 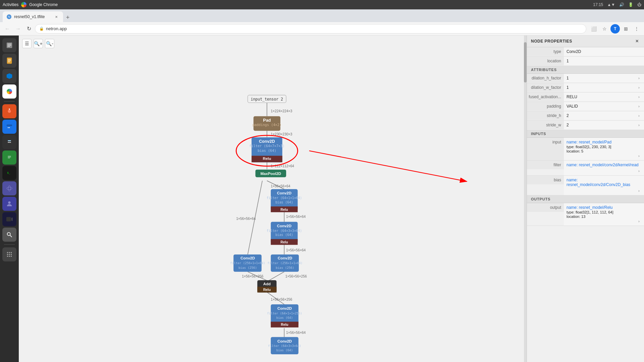 I want to click on attr-fused-row: fused_activation... RELU›, so click(x=586, y=97).